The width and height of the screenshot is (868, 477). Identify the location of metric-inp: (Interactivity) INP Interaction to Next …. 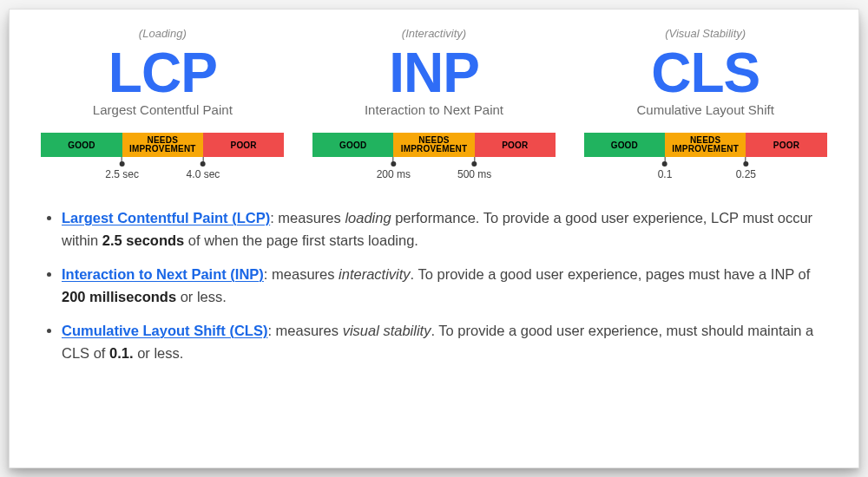
(434, 104).